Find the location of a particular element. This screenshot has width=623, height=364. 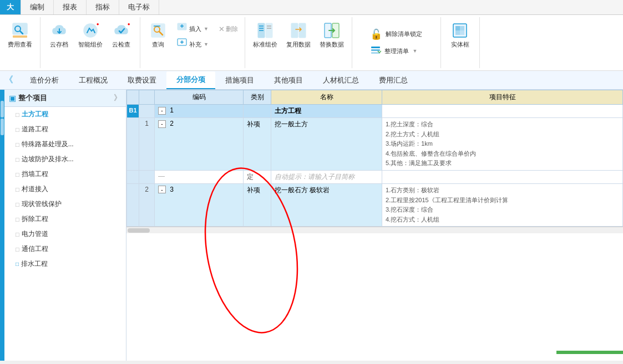

doc-icon-1: □ is located at coordinates (18, 115).